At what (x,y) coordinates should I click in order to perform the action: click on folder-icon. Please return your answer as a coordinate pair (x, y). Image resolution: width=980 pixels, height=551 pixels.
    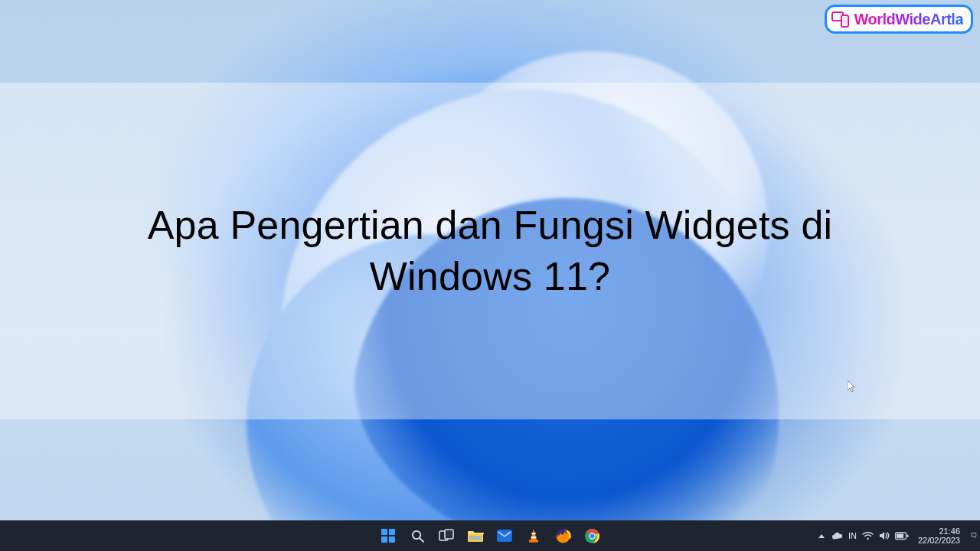
    Looking at the image, I should click on (475, 536).